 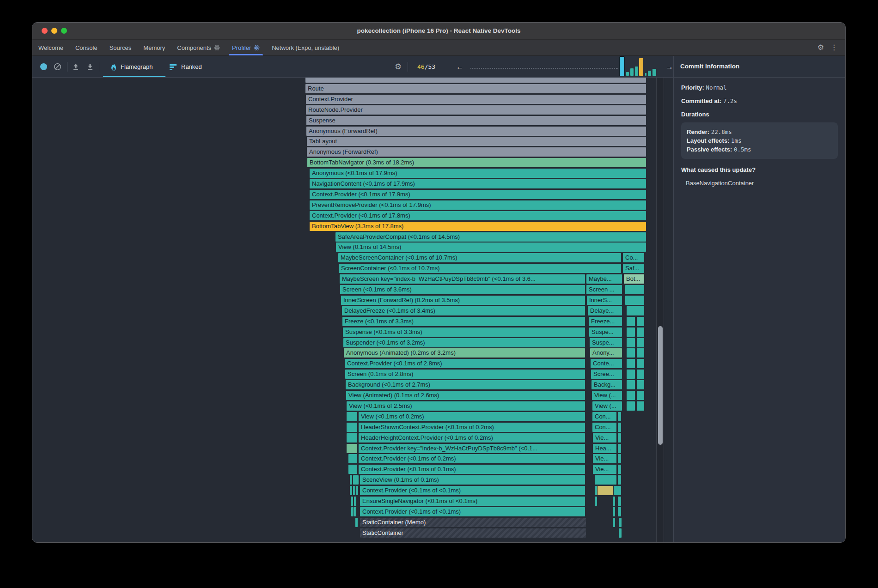 I want to click on flamegraph-node: BottomTabNavigator (0.3ms of 18.2ms), so click(x=477, y=163).